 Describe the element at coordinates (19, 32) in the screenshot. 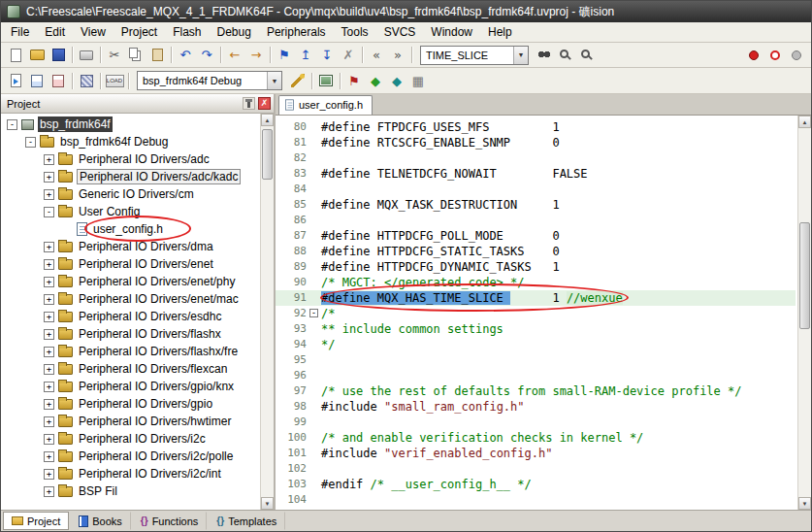

I see `menu-file: File` at that location.